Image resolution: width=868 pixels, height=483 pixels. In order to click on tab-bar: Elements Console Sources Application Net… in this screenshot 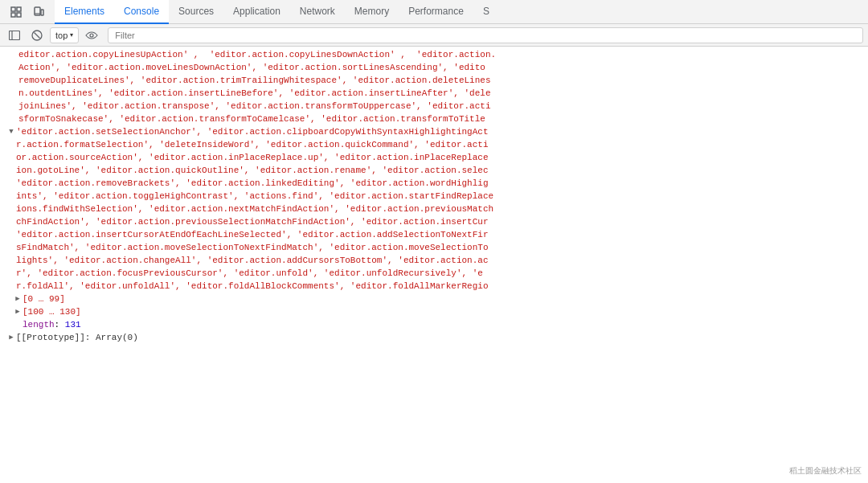, I will do `click(434, 12)`.